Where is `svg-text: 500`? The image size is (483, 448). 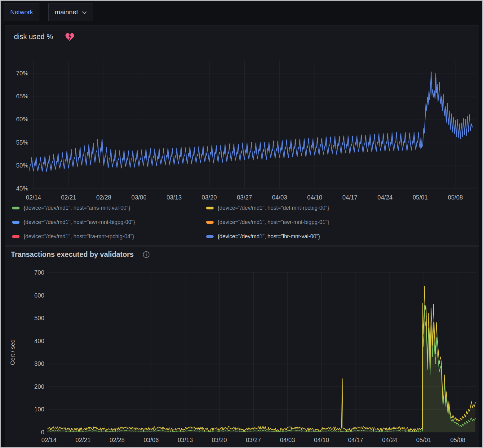
svg-text: 500 is located at coordinates (39, 318).